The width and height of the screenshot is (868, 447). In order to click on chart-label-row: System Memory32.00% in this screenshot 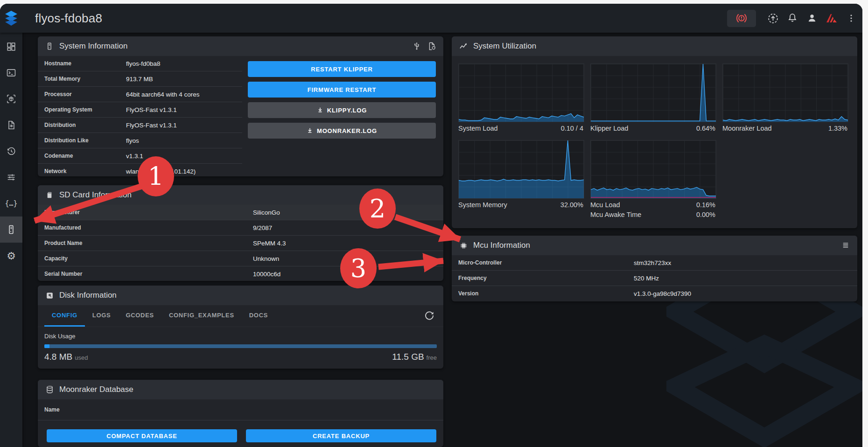, I will do `click(521, 205)`.